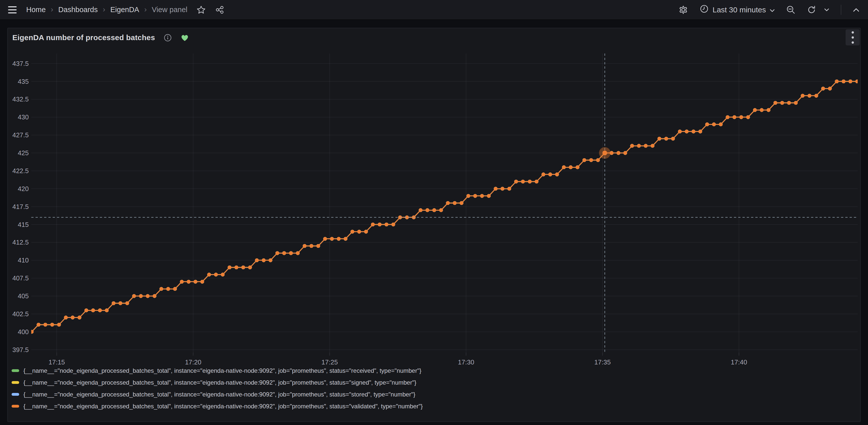 This screenshot has width=868, height=425. Describe the element at coordinates (852, 37) in the screenshot. I see `panel-menu-button` at that location.